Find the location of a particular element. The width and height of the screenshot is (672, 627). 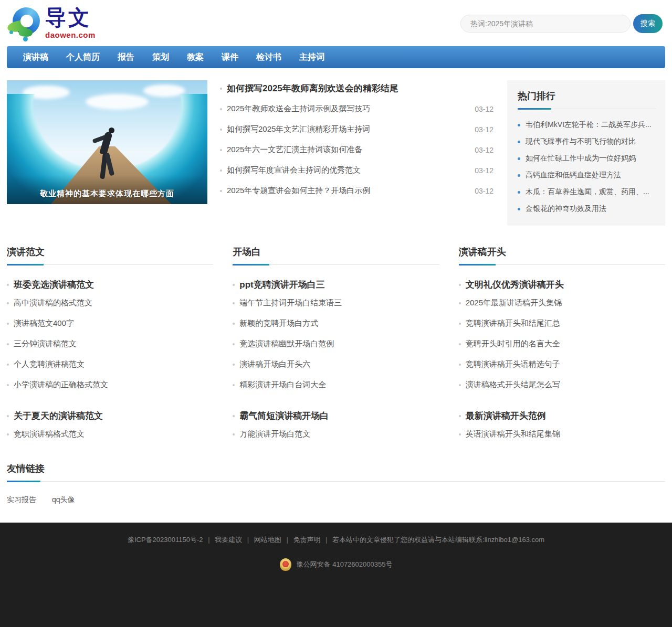

runner-figure is located at coordinates (106, 153).